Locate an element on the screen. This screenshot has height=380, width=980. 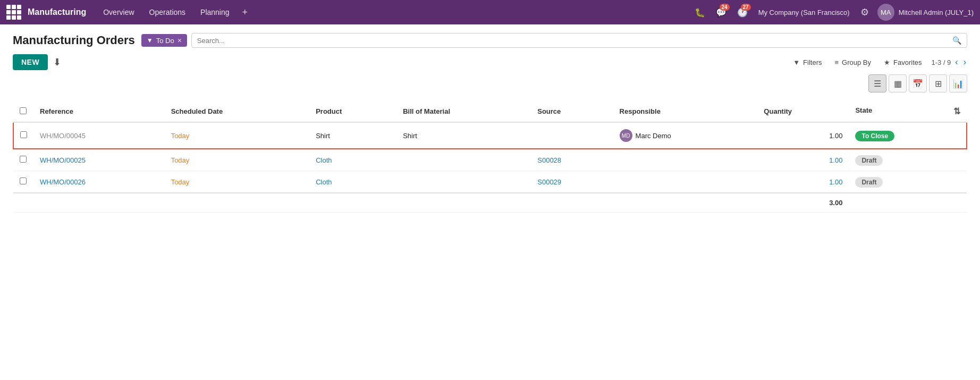
messages-button: 💬 24 is located at coordinates (721, 12).